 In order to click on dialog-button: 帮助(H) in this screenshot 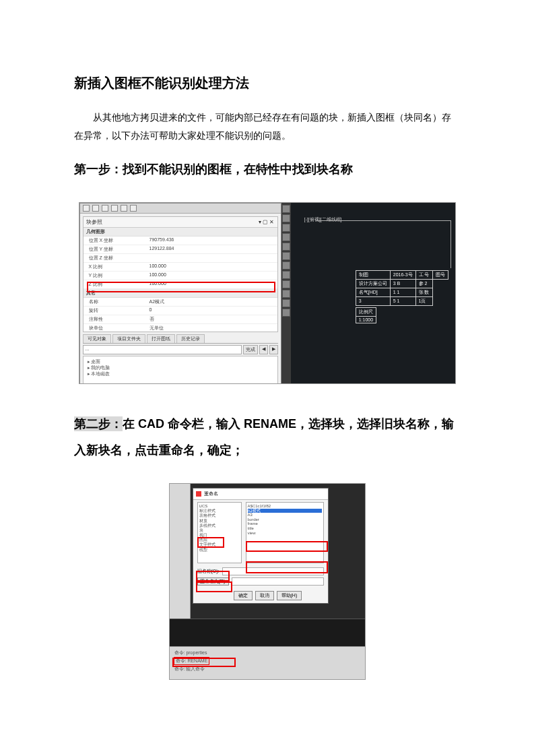, I will do `click(290, 596)`.